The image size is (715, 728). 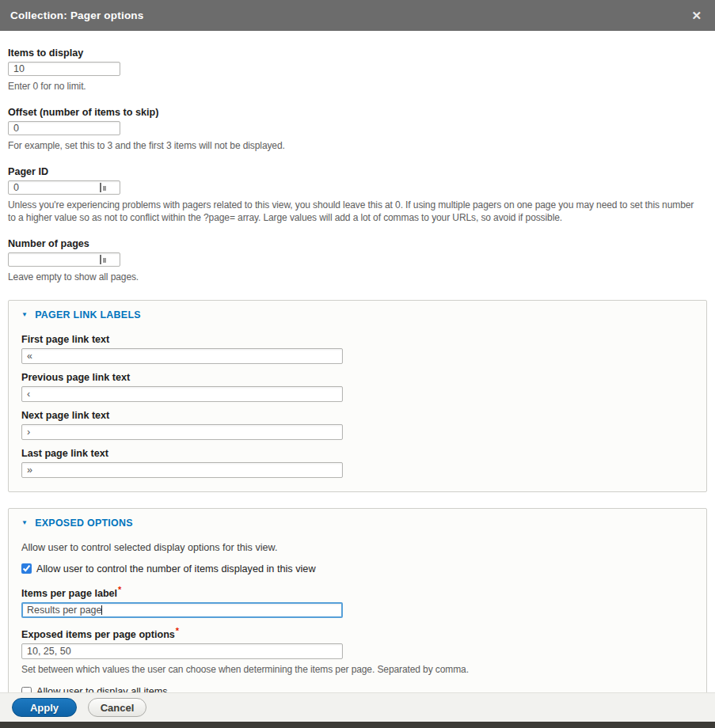 What do you see at coordinates (88, 315) in the screenshot?
I see `legend-text: PAGER LINK LABELS` at bounding box center [88, 315].